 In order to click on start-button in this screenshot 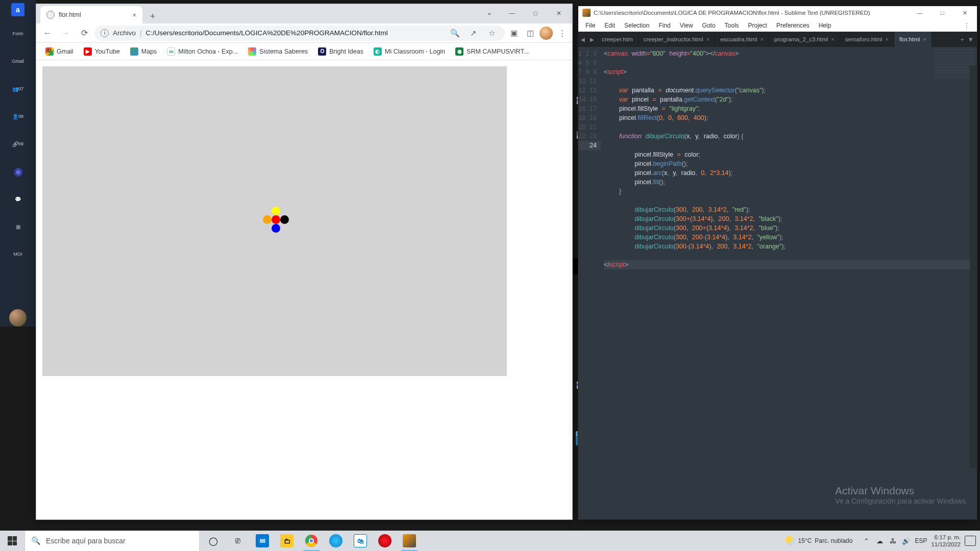, I will do `click(12, 541)`.